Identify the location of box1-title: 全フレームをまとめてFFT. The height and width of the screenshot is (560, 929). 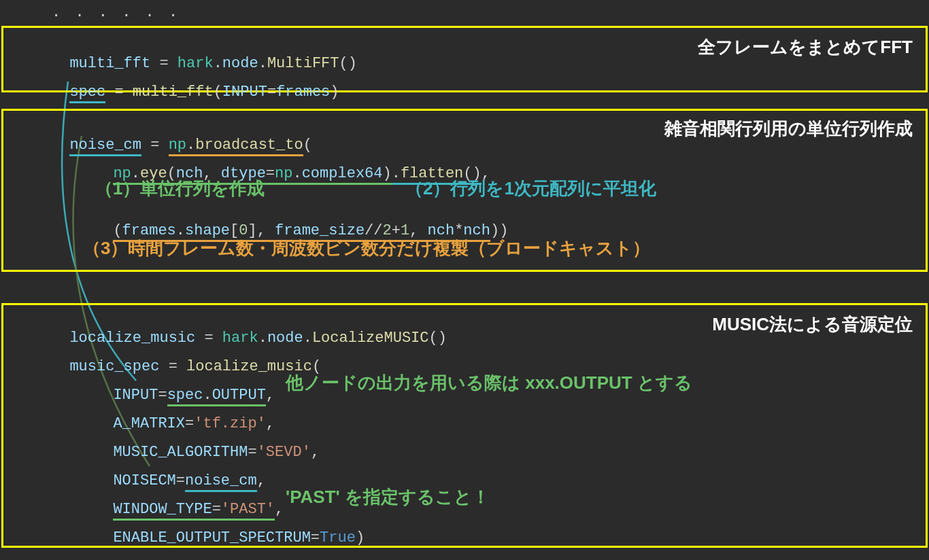
(805, 48).